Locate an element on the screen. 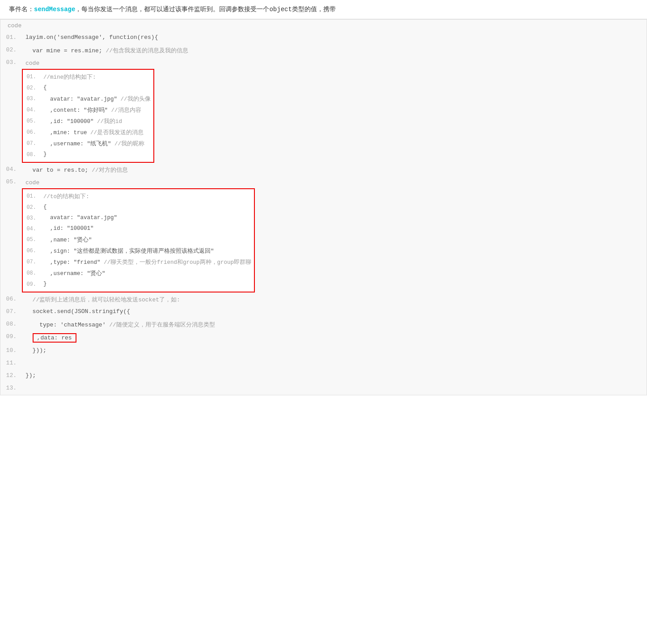 The width and height of the screenshot is (647, 644). line-content-1: layim.on('sendMessage', function(res){ is located at coordinates (334, 38).